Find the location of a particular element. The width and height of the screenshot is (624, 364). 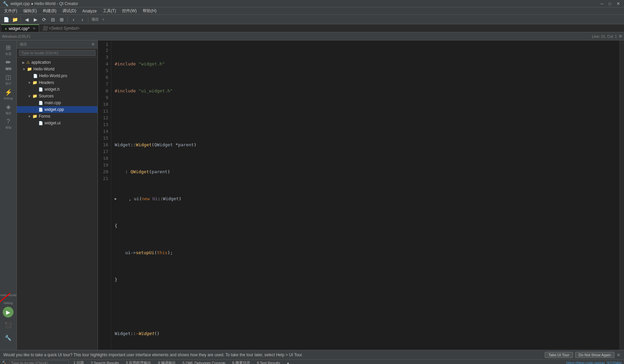

close-button: ✕ is located at coordinates (618, 4).